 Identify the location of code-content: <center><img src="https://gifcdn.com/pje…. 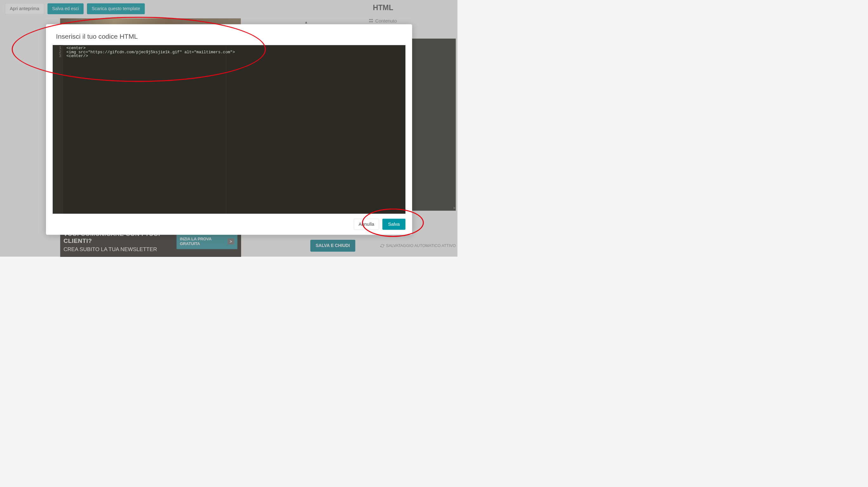
(234, 52).